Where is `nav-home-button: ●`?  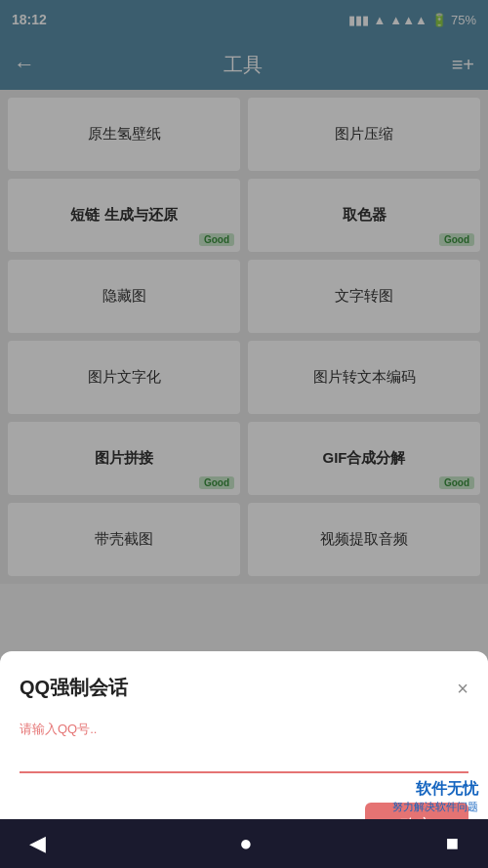
nav-home-button: ● is located at coordinates (246, 844).